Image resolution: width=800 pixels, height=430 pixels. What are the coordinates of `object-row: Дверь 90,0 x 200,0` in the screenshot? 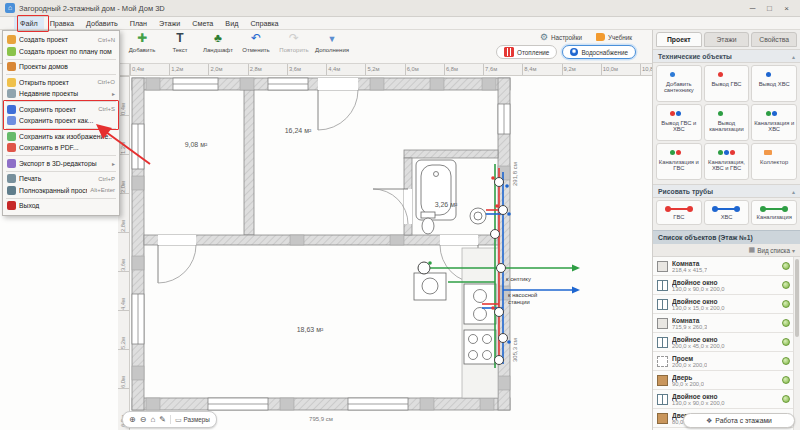 It's located at (726, 380).